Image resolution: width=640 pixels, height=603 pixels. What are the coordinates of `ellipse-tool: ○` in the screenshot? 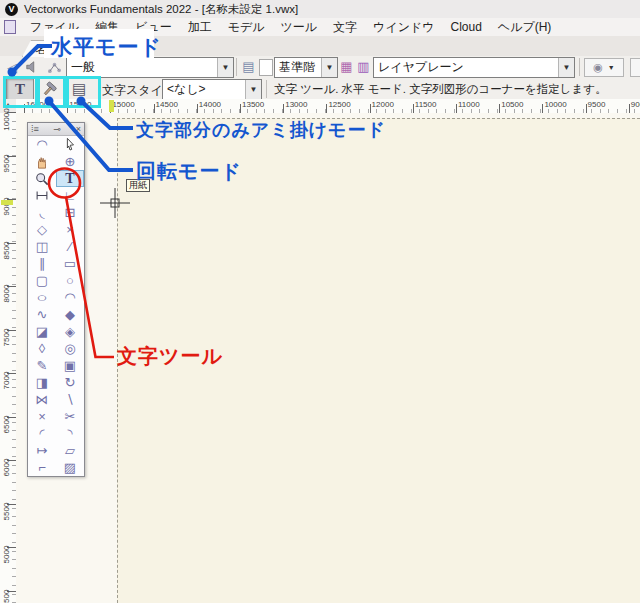 It's located at (42, 298).